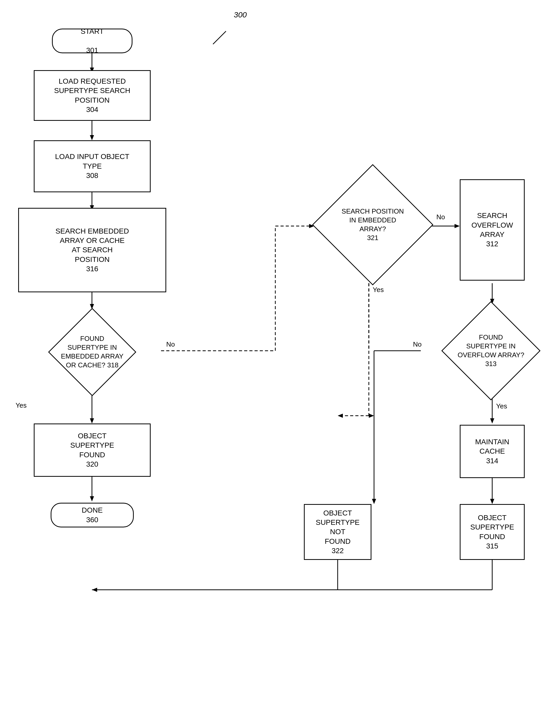  I want to click on node-308: LOAD INPUT OBJECTTYPE308, so click(92, 166).